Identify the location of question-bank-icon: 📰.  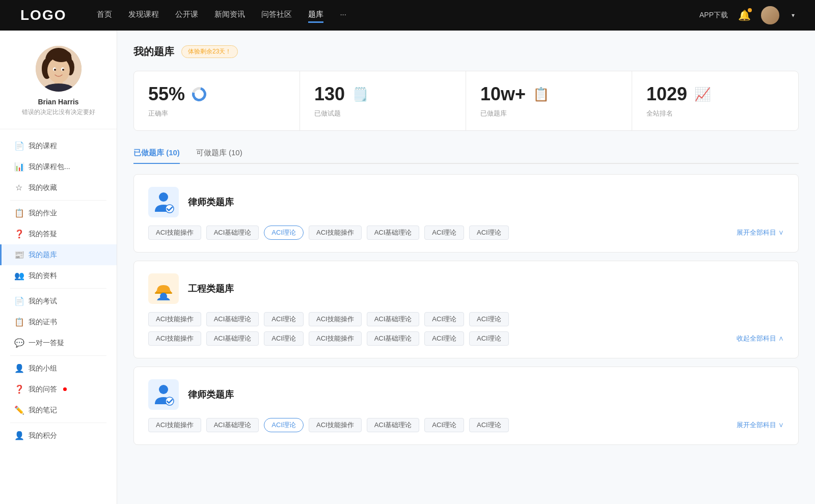
(19, 255).